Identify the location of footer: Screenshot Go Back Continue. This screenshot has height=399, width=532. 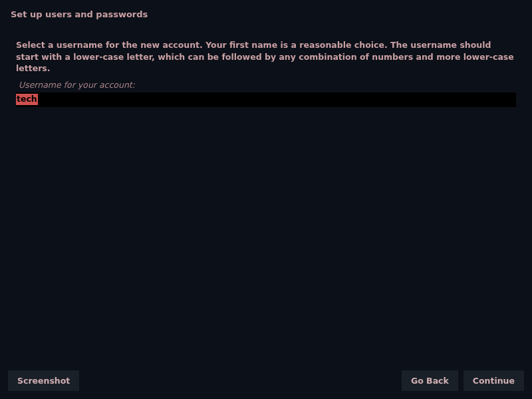
(266, 384).